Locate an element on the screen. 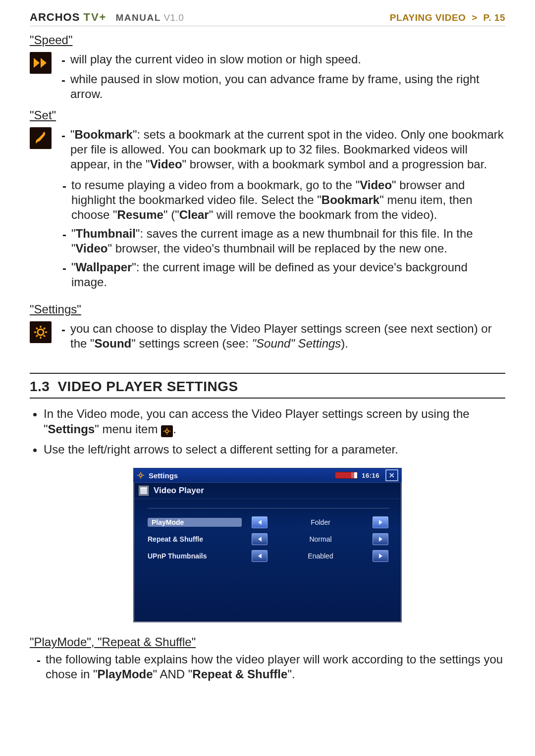 The image size is (535, 756). sec13-bullets: In the Video mode, you can access the Vi… is located at coordinates (268, 432).